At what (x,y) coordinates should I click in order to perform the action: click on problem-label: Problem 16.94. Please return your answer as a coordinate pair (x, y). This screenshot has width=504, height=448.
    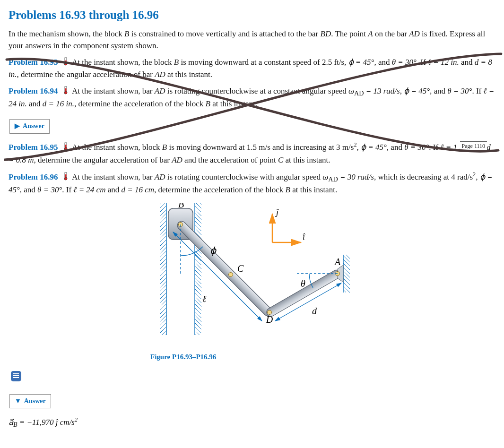
    Looking at the image, I should click on (33, 91).